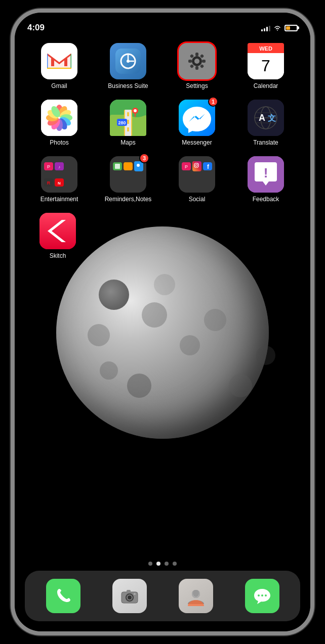 The image size is (325, 644). Describe the element at coordinates (197, 123) in the screenshot. I see `app-messenger: 1 Mess` at that location.